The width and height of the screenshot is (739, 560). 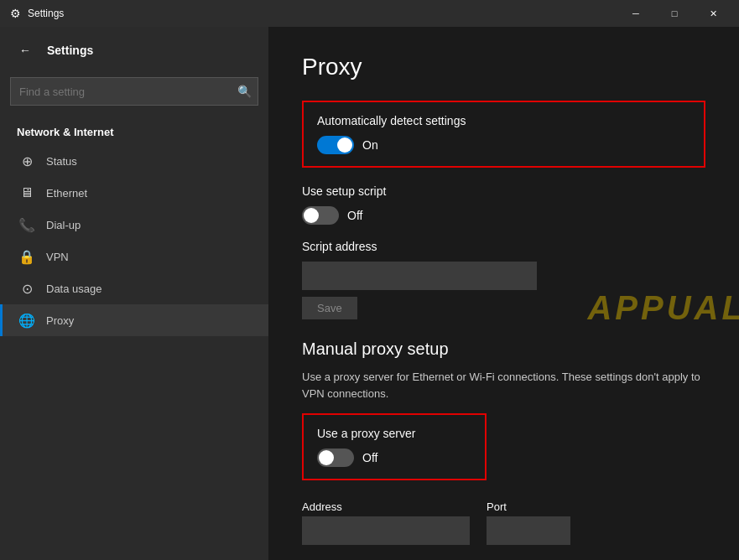 I want to click on page-title: Proxy, so click(x=503, y=67).